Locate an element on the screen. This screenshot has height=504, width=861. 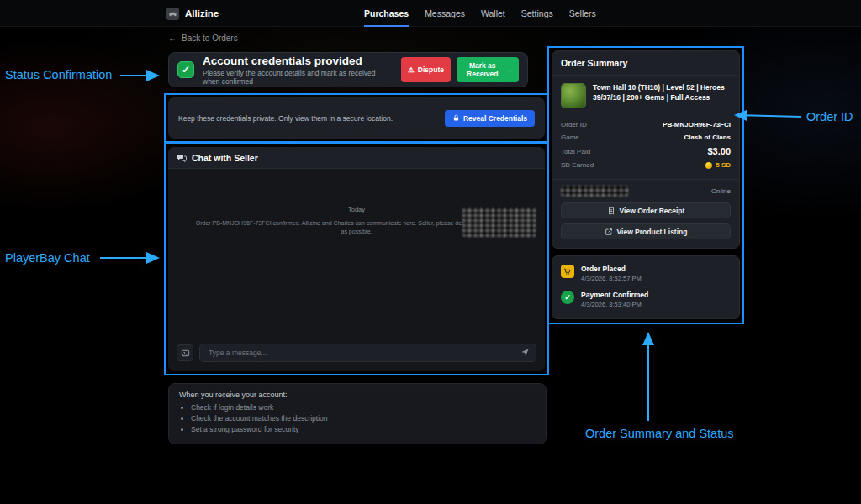
total-paid-label: Total Paid is located at coordinates (575, 151).